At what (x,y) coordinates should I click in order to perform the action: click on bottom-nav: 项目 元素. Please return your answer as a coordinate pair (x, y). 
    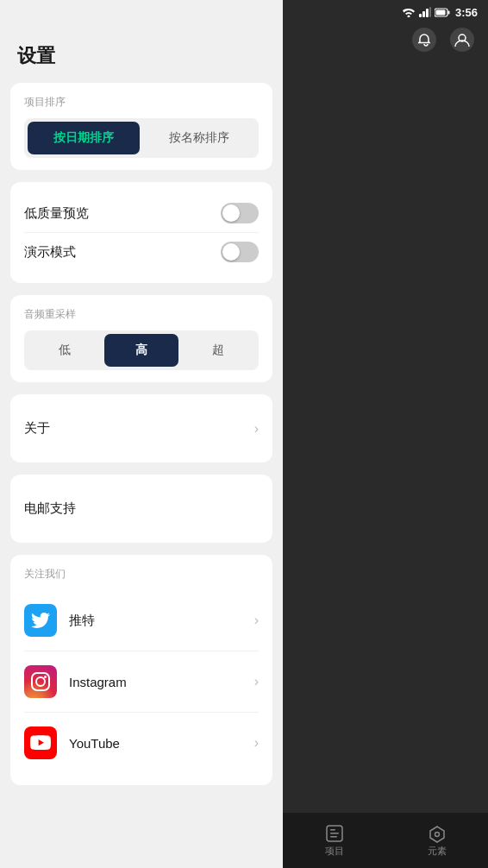
    Looking at the image, I should click on (385, 840).